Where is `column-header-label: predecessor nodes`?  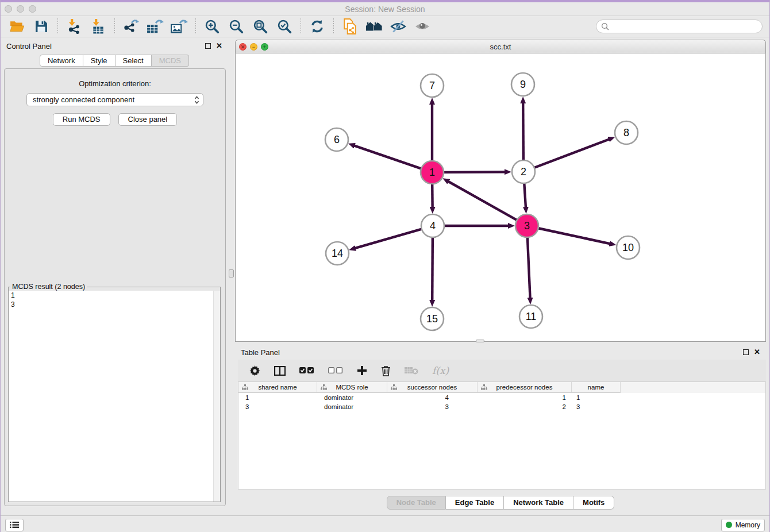 column-header-label: predecessor nodes is located at coordinates (525, 387).